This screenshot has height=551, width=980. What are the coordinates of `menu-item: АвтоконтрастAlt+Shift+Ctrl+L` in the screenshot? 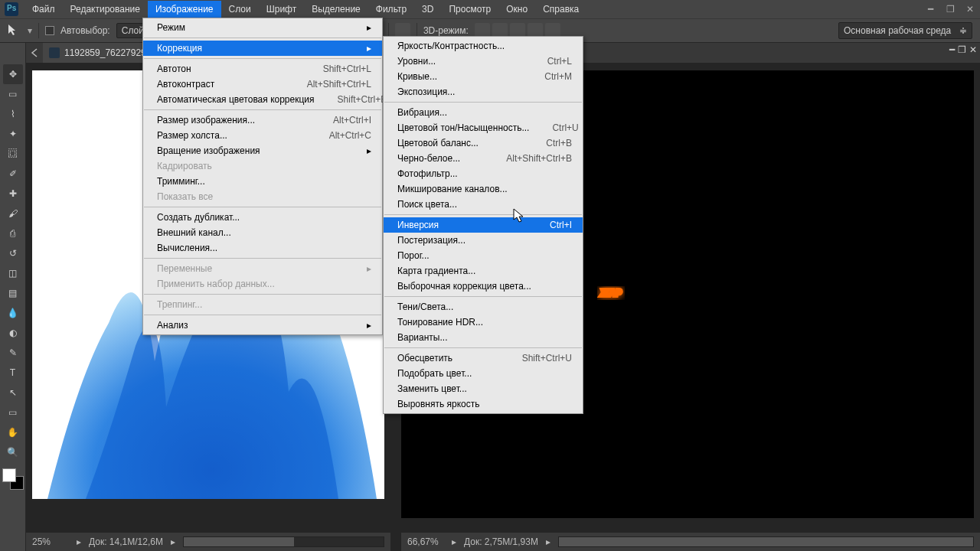 It's located at (263, 84).